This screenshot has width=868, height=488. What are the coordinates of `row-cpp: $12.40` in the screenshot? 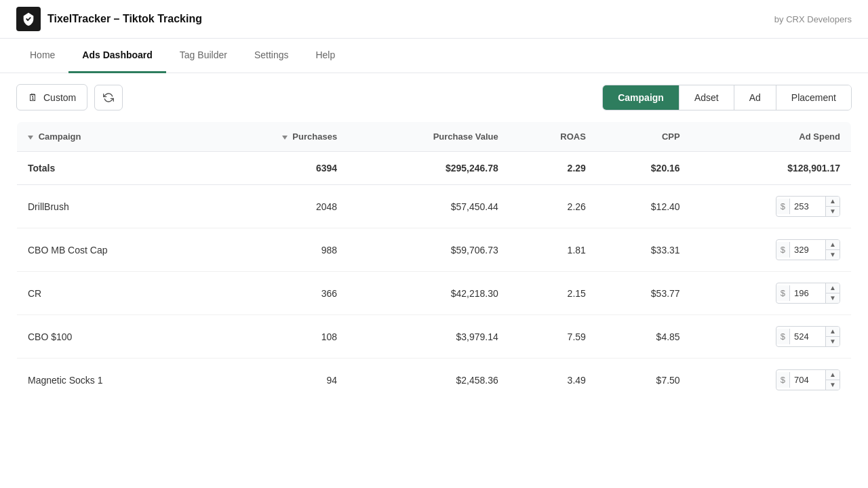 It's located at (644, 207).